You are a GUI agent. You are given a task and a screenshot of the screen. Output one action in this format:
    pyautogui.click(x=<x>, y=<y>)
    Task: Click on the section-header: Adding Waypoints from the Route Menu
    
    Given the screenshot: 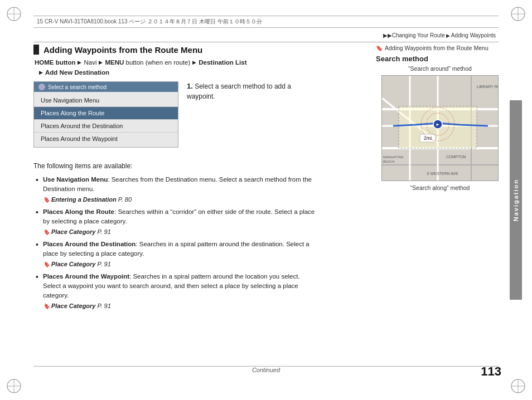 What is the action you would take?
    pyautogui.click(x=176, y=50)
    